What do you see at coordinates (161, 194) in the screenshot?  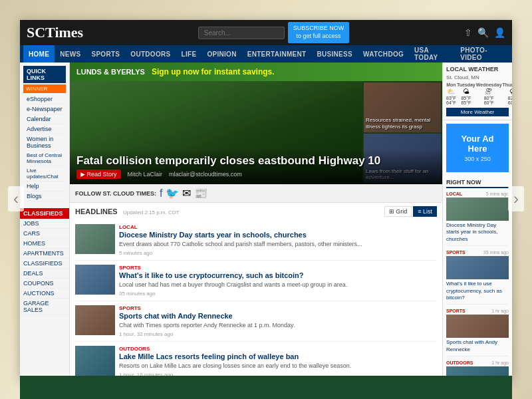 I see `facebook-button: f` at bounding box center [161, 194].